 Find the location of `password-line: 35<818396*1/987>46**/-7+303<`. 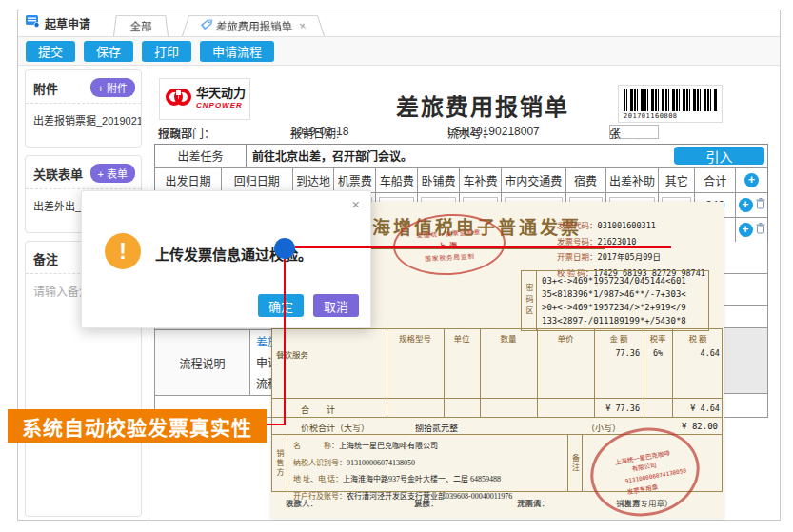

password-line: 35<818396*1/987>46**/-7+303< is located at coordinates (624, 294).